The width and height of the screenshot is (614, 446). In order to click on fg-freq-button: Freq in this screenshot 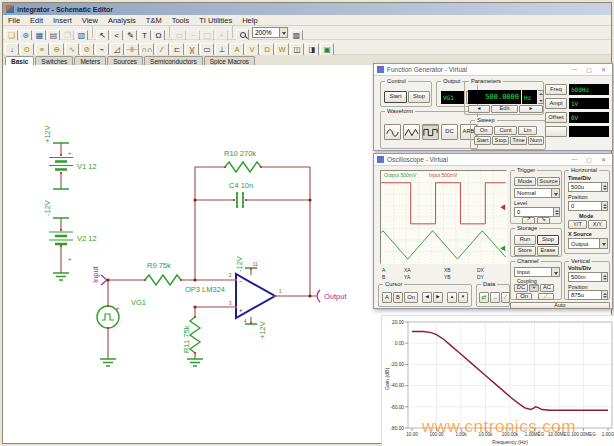, I will do `click(556, 90)`.